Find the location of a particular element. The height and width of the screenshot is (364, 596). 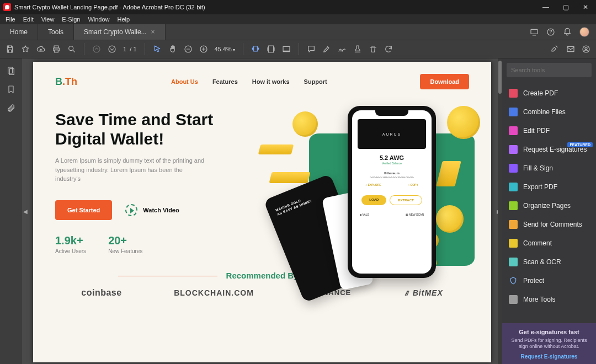

bell-icon is located at coordinates (567, 32).